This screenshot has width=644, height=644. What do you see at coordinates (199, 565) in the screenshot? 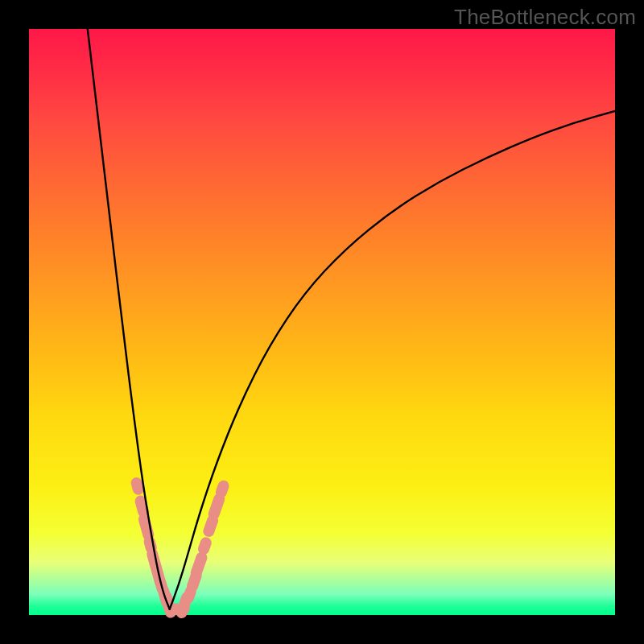
I see `salmon-bead` at bounding box center [199, 565].